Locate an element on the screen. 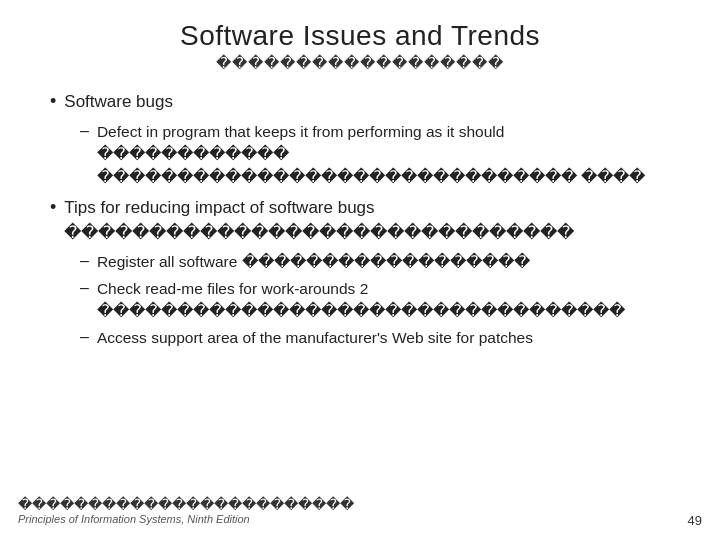 This screenshot has height=540, width=720. list-item: • Tips for reducing impact of software b… is located at coordinates (365, 220).